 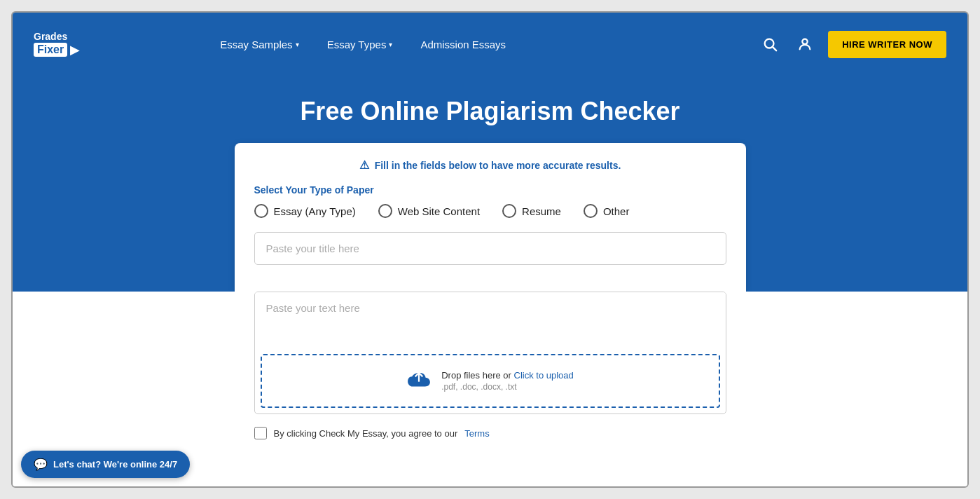 What do you see at coordinates (490, 190) in the screenshot?
I see `paper-type-label: Select Your Type of Paper` at bounding box center [490, 190].